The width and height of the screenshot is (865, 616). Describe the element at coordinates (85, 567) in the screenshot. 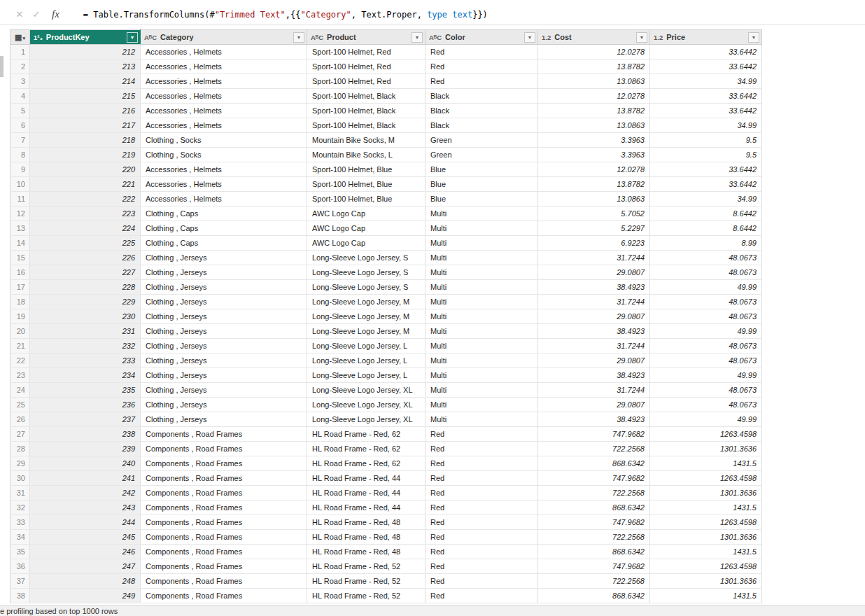

I see `cell: 247` at that location.